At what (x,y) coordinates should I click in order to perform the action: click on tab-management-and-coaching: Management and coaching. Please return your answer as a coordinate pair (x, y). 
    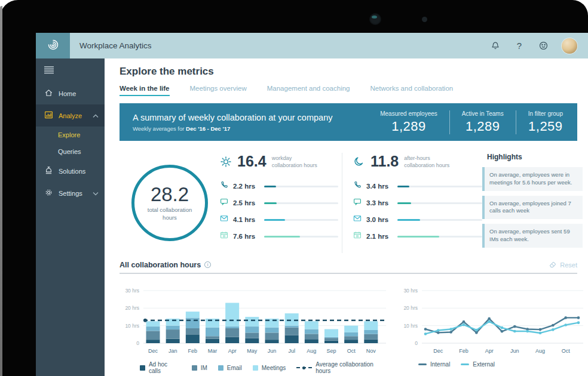
    Looking at the image, I should click on (308, 91).